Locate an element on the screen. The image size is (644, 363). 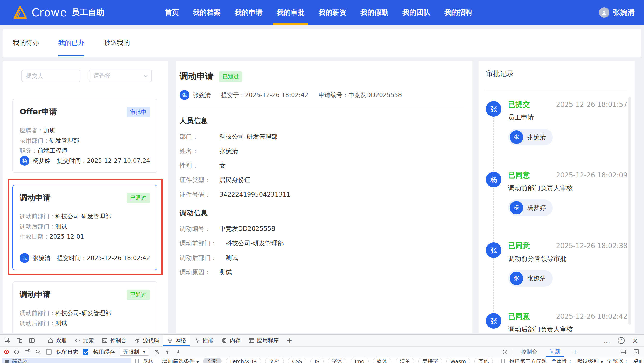
tab-cc-to-me: 抄送我的 is located at coordinates (117, 43).